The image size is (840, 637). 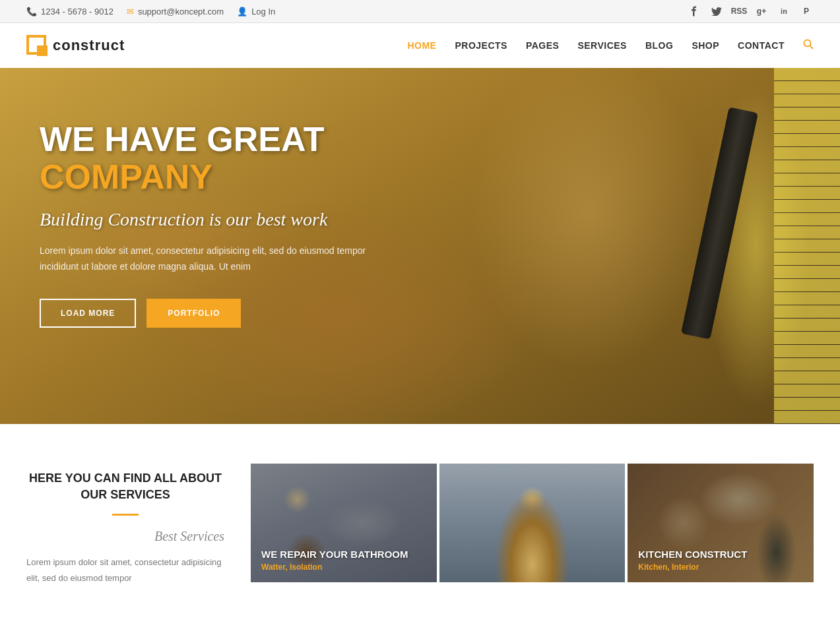 What do you see at coordinates (182, 139) in the screenshot?
I see `hero-title-main: WE HAVE GREAT` at bounding box center [182, 139].